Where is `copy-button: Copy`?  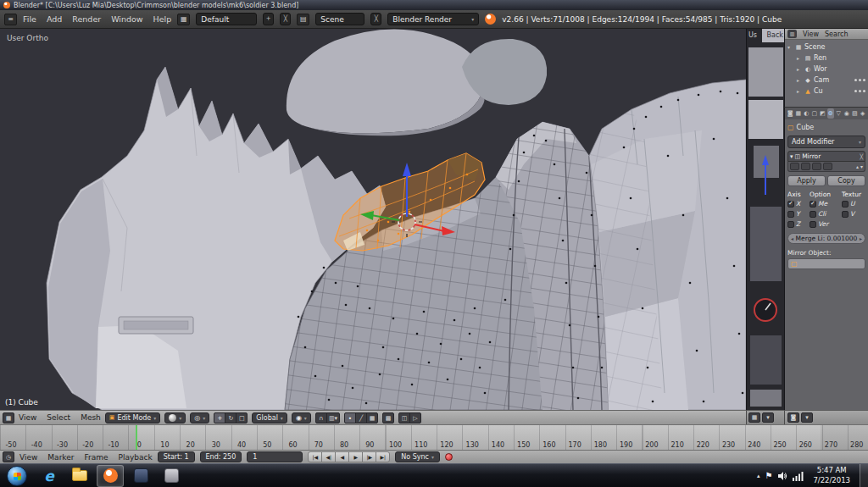
copy-button: Copy is located at coordinates (846, 181).